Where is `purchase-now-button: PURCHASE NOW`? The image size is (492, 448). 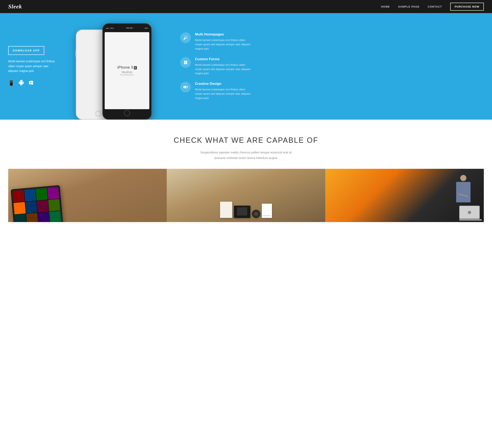
purchase-now-button: PURCHASE NOW is located at coordinates (467, 7).